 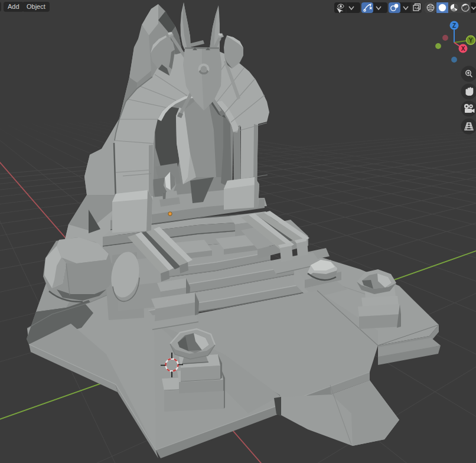 I want to click on svg-text: Z, so click(x=454, y=26).